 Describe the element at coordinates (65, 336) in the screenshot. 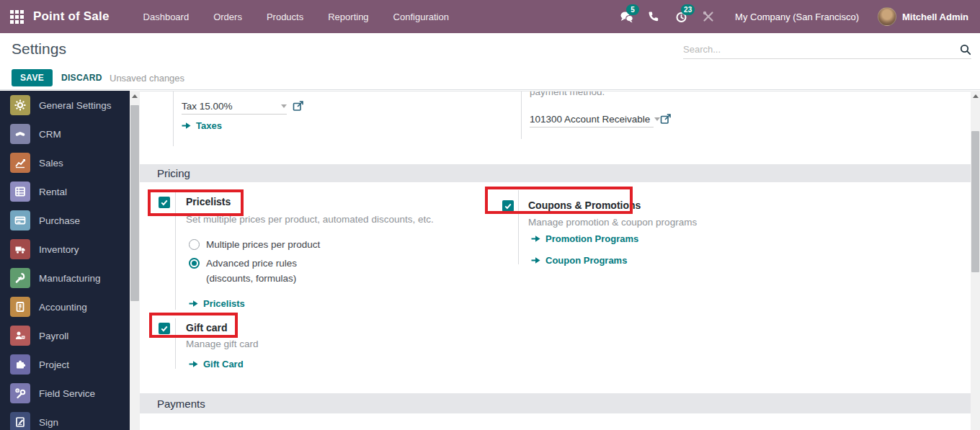

I see `sidebar-item-payroll: Payroll` at that location.